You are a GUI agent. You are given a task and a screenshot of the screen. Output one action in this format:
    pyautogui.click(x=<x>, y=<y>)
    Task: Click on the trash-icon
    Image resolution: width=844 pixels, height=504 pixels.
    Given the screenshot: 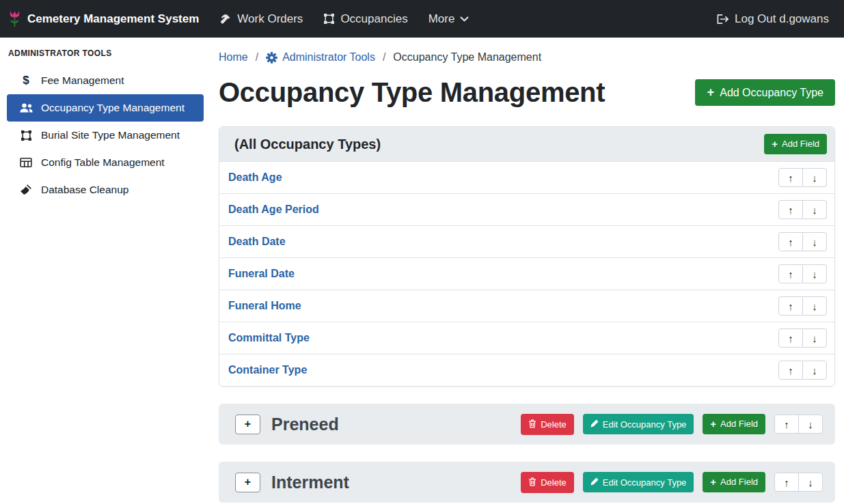 What is the action you would take?
    pyautogui.click(x=532, y=482)
    